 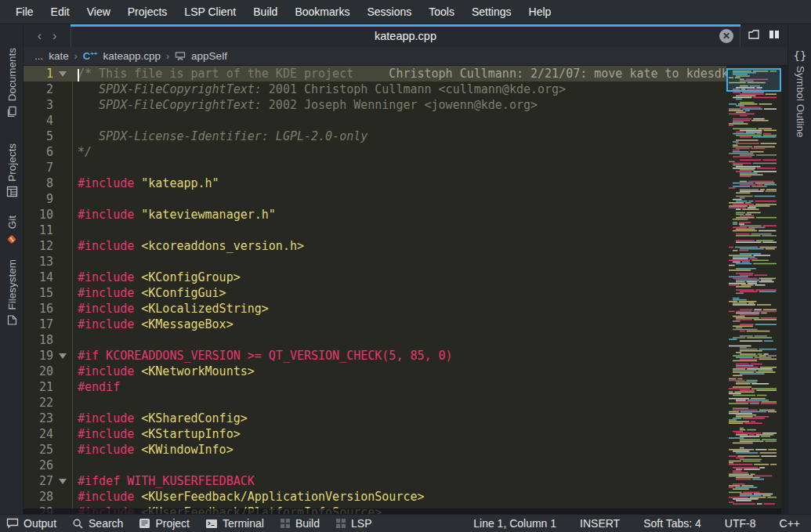 I want to click on code-line-8: 8#include "kateapp.h", so click(x=375, y=183).